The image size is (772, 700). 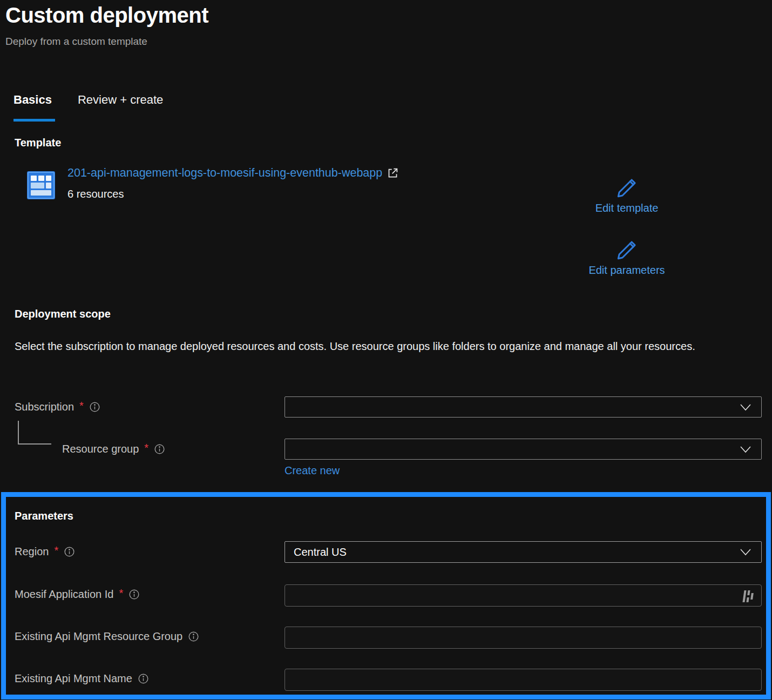 I want to click on existing-api-mgmt-name-input, so click(x=523, y=679).